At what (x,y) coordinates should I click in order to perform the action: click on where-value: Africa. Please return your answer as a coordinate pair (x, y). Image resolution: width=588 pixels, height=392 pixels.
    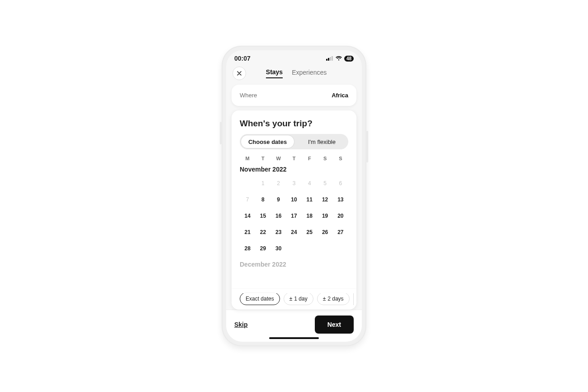
    Looking at the image, I should click on (340, 95).